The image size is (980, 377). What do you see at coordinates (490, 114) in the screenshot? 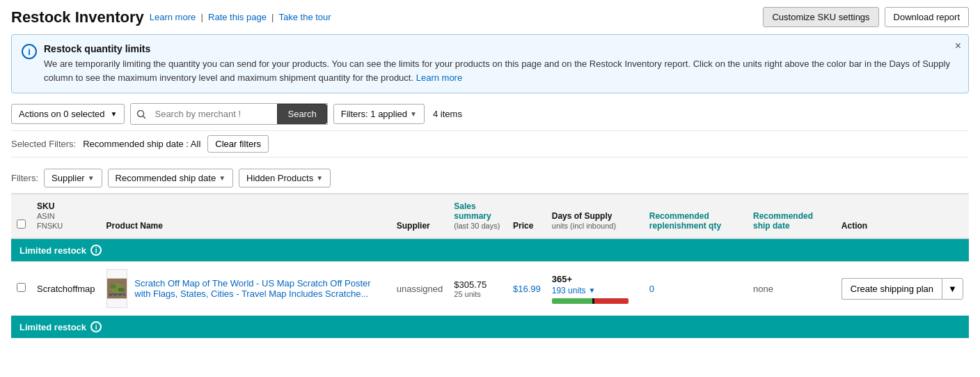
I see `toolbar: Actions on 0 selected ▼ Search Filters: …` at bounding box center [490, 114].